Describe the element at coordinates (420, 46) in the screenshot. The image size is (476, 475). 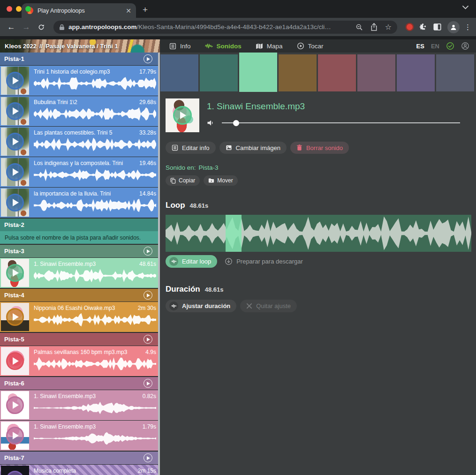
I see `language-es: ES` at that location.